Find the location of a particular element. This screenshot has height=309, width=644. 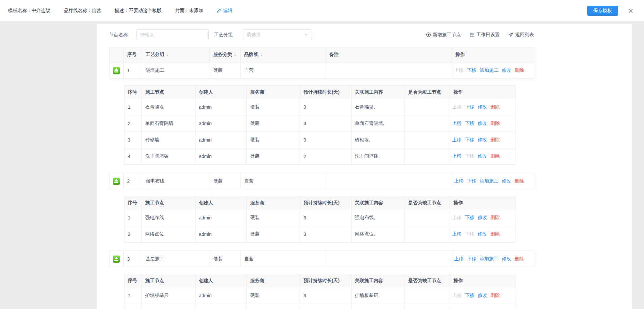

col-header-craft-group: 工艺分组▲▼ is located at coordinates (176, 55).